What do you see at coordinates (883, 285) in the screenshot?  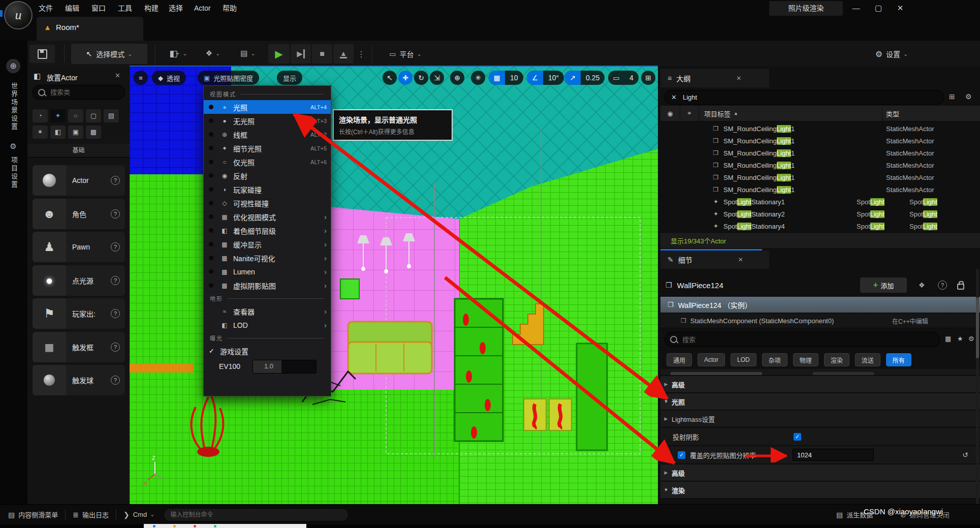 I see `add-component-button: + 添加` at bounding box center [883, 285].